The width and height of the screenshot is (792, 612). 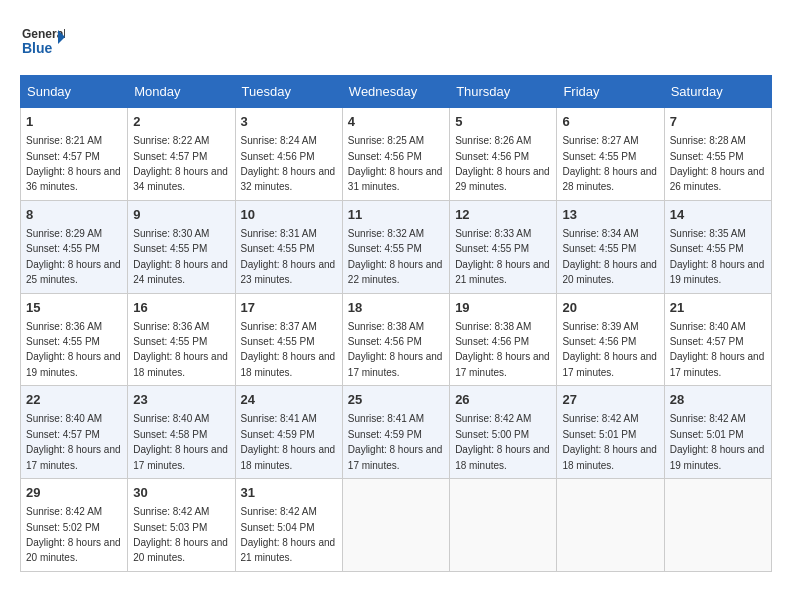 I want to click on calendar-cell: 8 Sunrise: 8:29 AM Sunset: 4:55 PM Dayli…, so click(x=74, y=246).